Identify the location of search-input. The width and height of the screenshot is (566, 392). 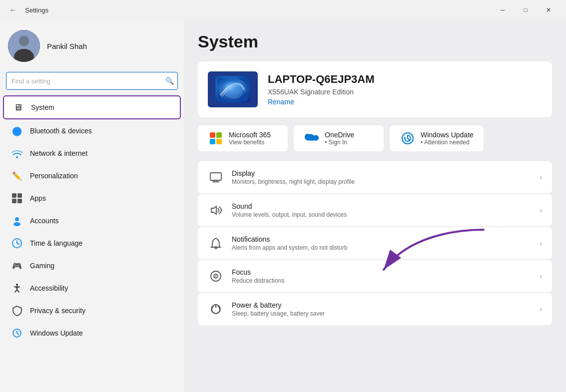
(92, 81).